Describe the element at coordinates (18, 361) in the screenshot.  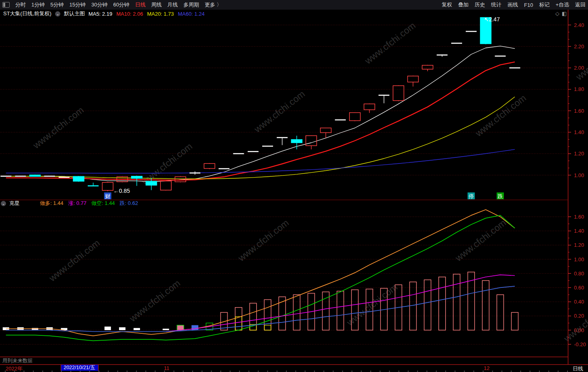
I see `future-data-note: 用到未来数据` at that location.